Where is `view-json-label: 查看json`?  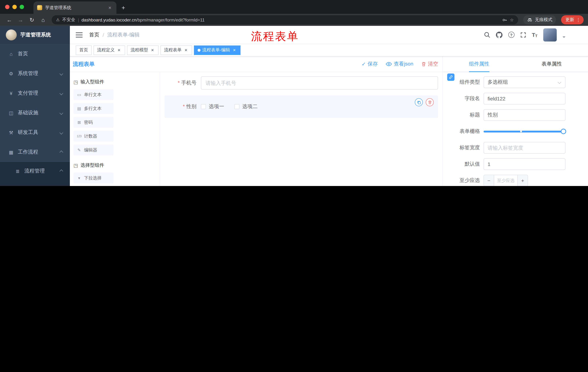
view-json-label: 查看json is located at coordinates (404, 64).